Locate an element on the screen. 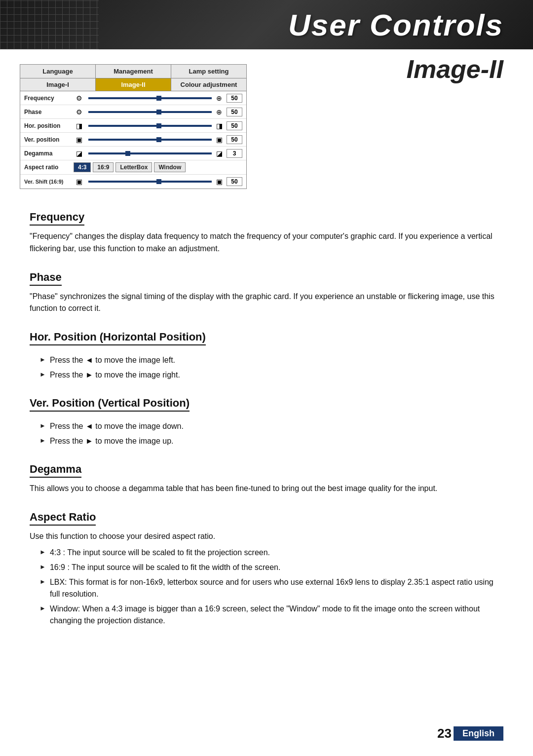  menu-row-hor-position: Hor. position ◨ ◨ 50 is located at coordinates (133, 126).